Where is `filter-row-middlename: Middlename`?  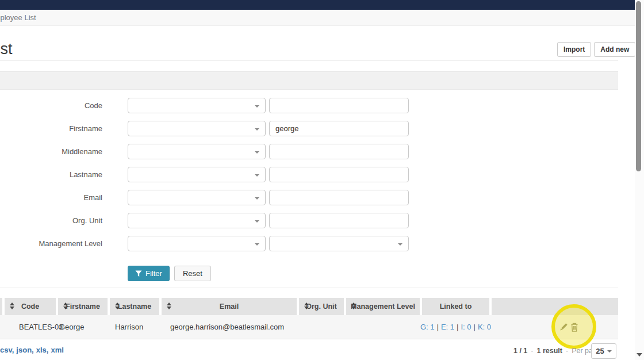
filter-row-middlename: Middlename is located at coordinates (309, 151).